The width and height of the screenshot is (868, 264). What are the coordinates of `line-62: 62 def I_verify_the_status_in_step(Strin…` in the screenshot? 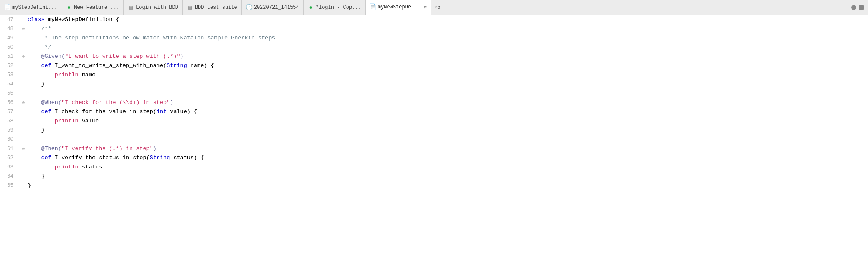 It's located at (434, 158).